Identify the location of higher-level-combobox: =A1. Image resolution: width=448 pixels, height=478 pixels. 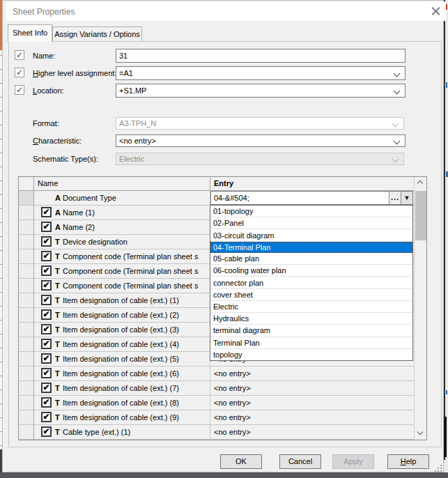
(261, 73).